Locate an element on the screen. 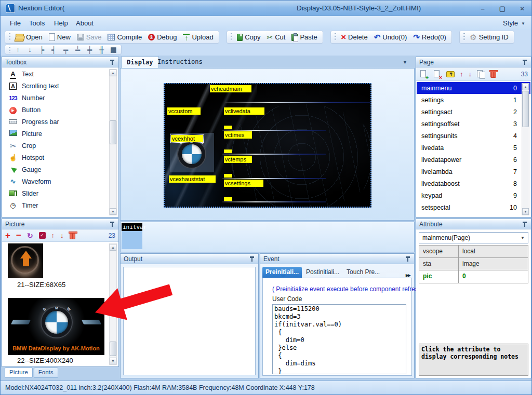 The width and height of the screenshot is (532, 395). more-tabs-icon: ▶▶ is located at coordinates (409, 275).